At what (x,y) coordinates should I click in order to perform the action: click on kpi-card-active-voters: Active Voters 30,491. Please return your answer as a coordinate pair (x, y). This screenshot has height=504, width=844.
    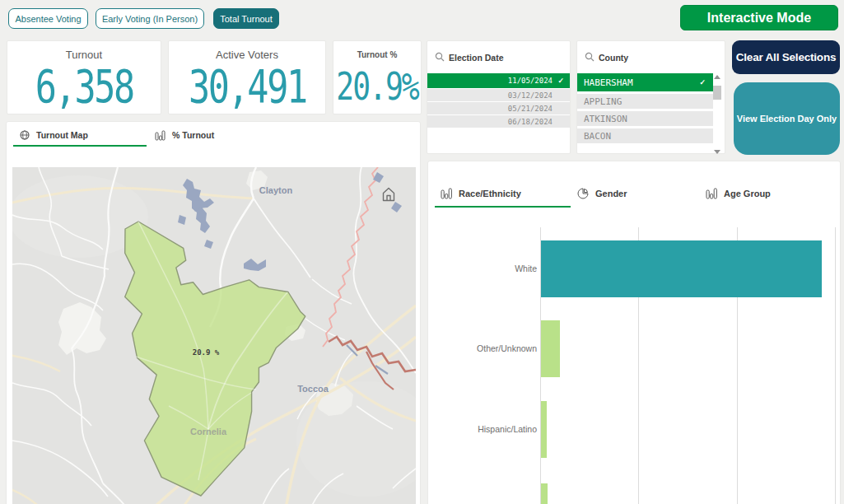
    Looking at the image, I should click on (247, 77).